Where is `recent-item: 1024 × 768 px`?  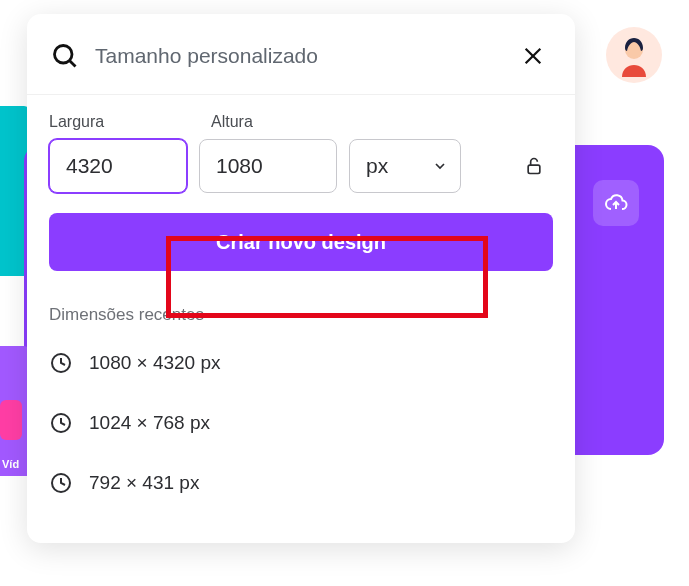 recent-item: 1024 × 768 px is located at coordinates (301, 423).